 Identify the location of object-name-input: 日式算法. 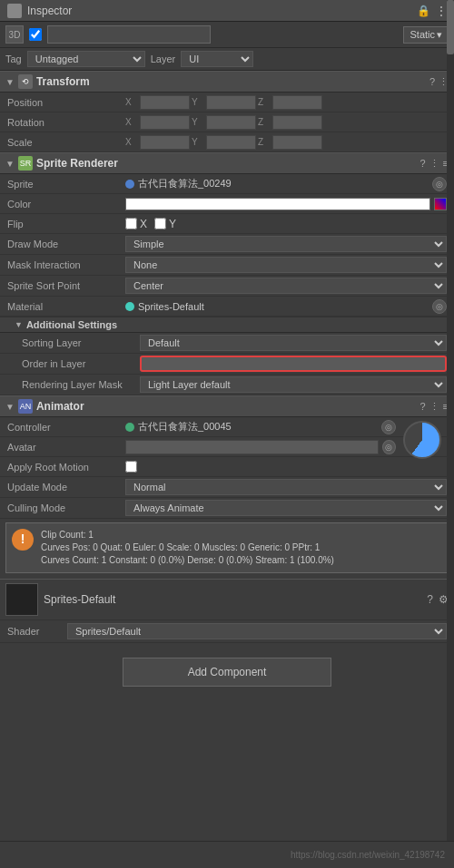
(129, 34).